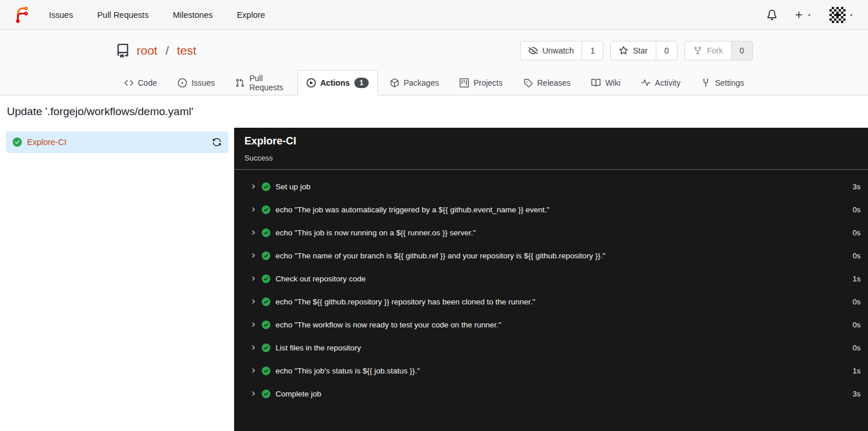  Describe the element at coordinates (810, 15) in the screenshot. I see `navbar-right` at that location.